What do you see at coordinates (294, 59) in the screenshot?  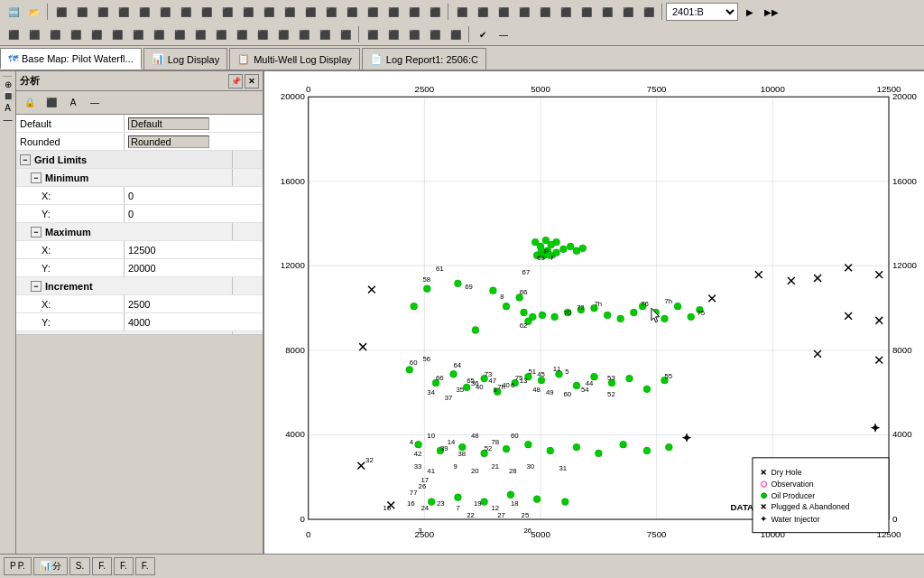 I see `tab-multiwell: 📋 Multi-Well Log Display` at bounding box center [294, 59].